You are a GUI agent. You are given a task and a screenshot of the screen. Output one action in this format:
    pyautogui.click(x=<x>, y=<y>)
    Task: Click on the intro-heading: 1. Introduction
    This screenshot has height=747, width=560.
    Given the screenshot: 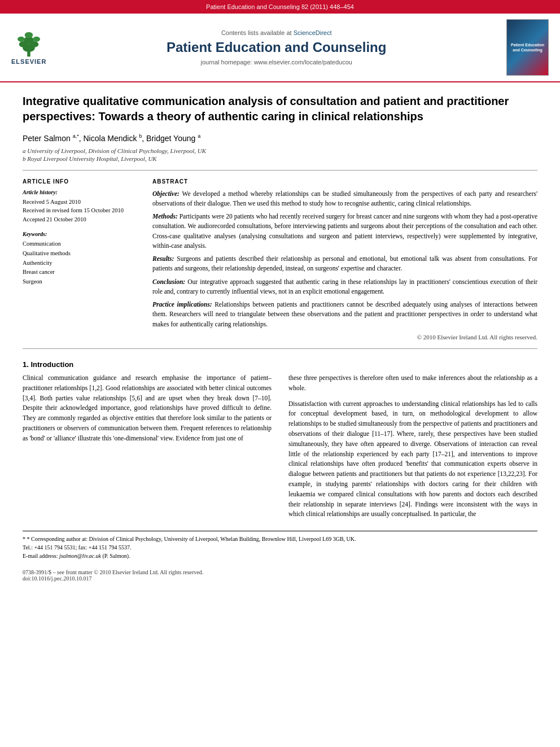 What is the action you would take?
    pyautogui.click(x=280, y=365)
    